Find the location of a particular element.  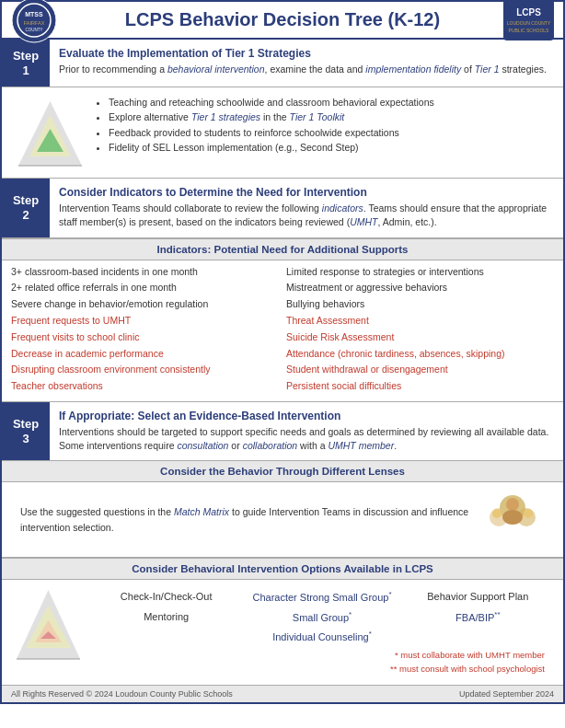

bullet-4: Fidelity of SEL Lesson implementation (e… is located at coordinates (330, 147).